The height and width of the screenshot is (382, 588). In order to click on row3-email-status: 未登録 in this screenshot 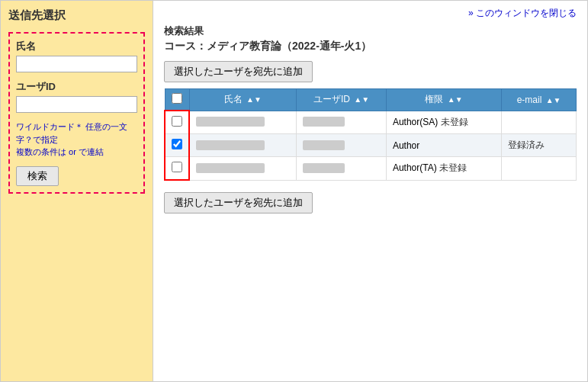, I will do `click(453, 168)`.